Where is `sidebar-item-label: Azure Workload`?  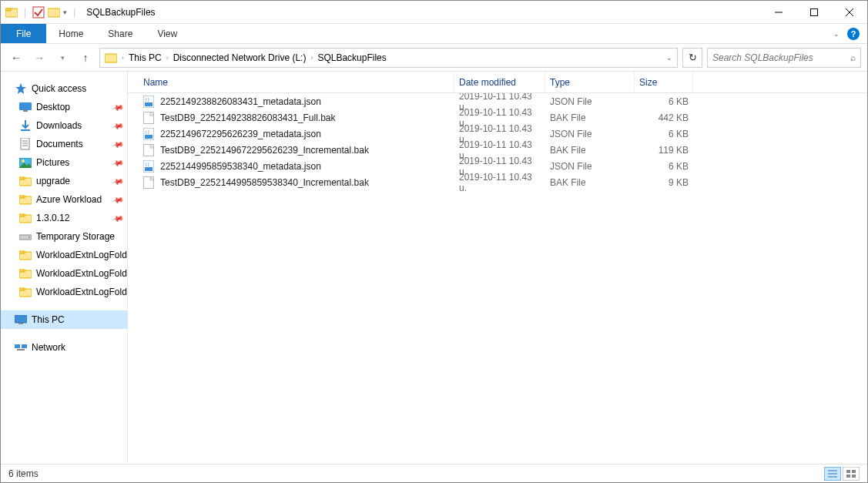 sidebar-item-label: Azure Workload is located at coordinates (69, 200).